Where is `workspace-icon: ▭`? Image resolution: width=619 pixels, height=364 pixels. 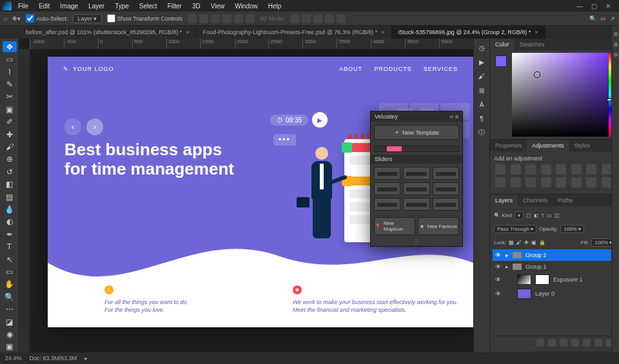 workspace-icon: ▭ is located at coordinates (604, 19).